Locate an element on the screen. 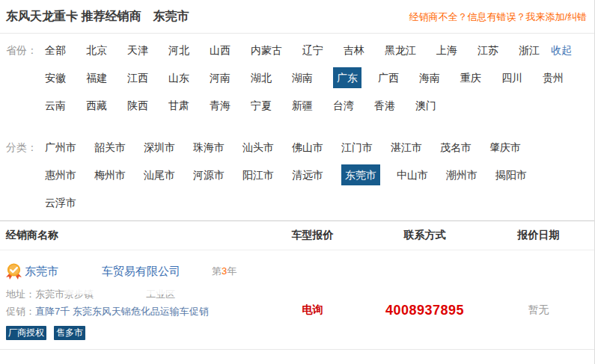 The width and height of the screenshot is (595, 364). city-item: 潮州市 is located at coordinates (462, 175).